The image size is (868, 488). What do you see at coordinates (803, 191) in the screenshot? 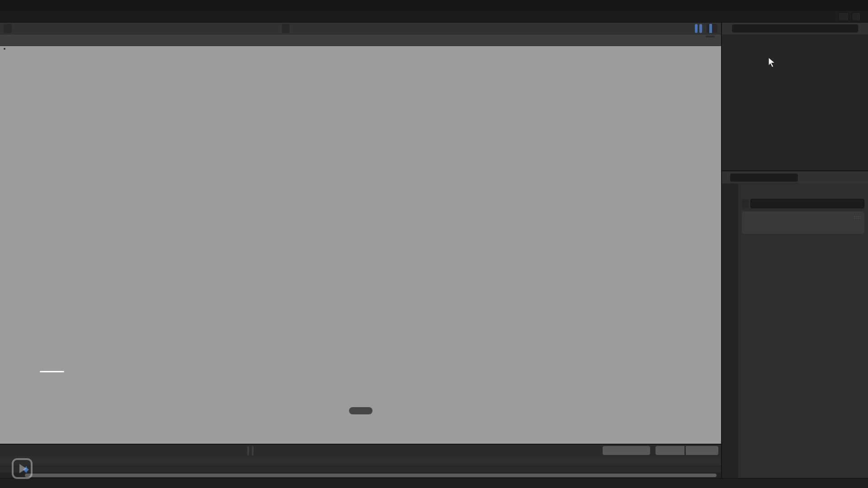
I see `breadcrumb` at bounding box center [803, 191].